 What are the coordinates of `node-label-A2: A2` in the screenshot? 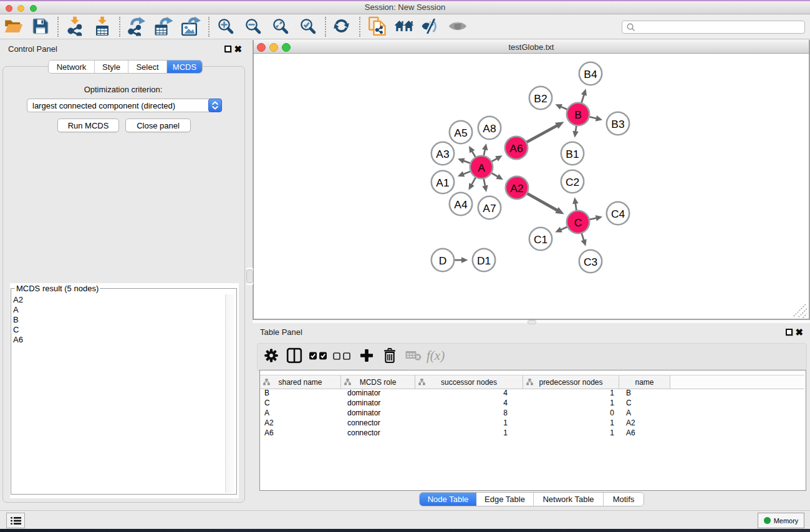 It's located at (516, 188).